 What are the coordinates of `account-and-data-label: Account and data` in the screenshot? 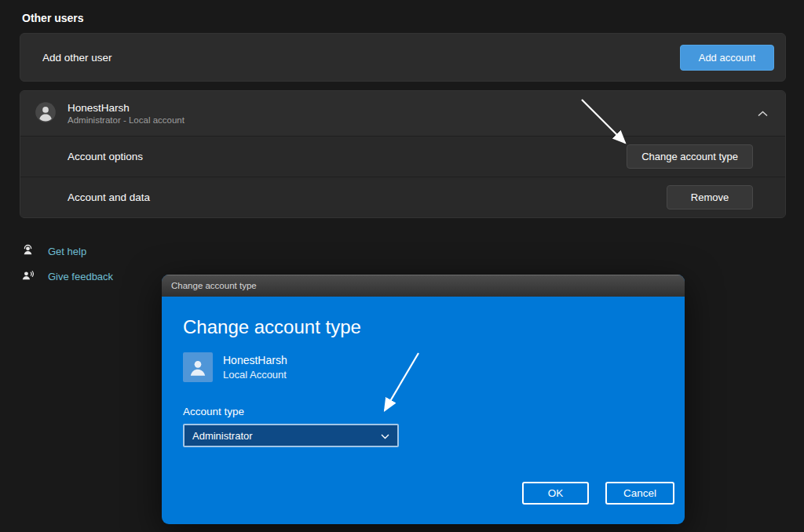 It's located at (108, 198).